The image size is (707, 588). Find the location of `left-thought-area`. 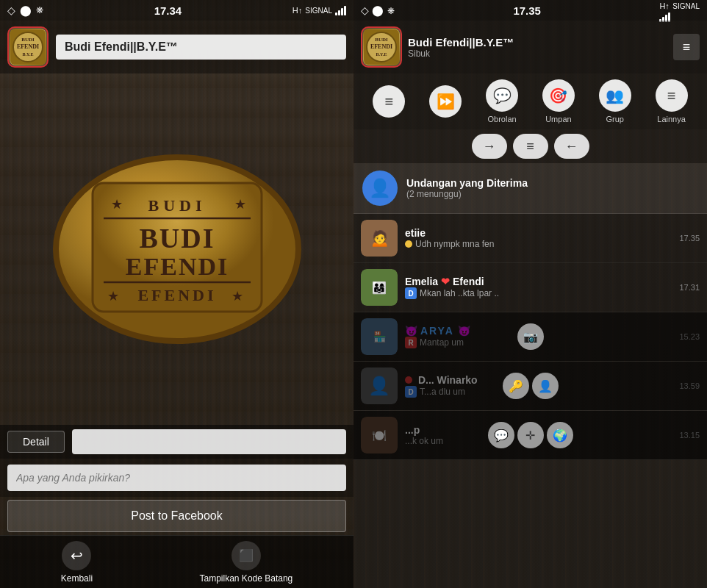

left-thought-area is located at coordinates (176, 478).